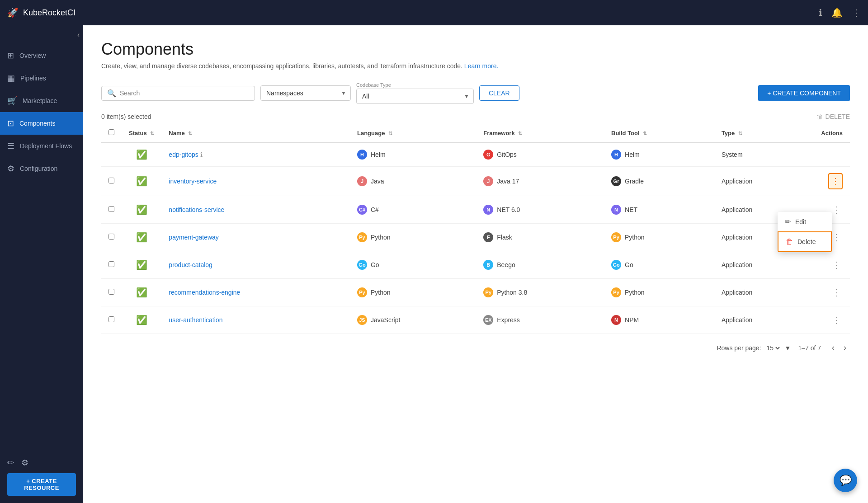 This screenshot has width=868, height=503. Describe the element at coordinates (42, 264) in the screenshot. I see `sidebar: ‹ ⊞ Overview ▦ Pipelines 🛒 Marketplace ⊡…` at that location.